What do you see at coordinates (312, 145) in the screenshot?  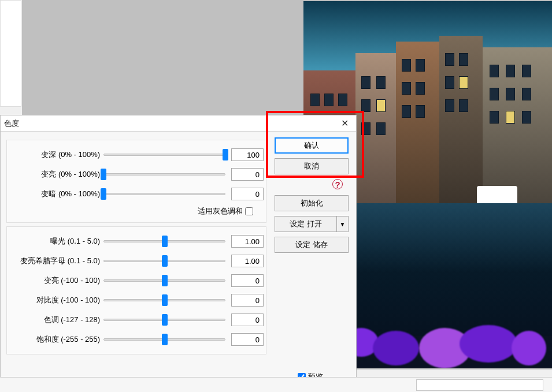 I see `ok-button: 确认` at bounding box center [312, 145].